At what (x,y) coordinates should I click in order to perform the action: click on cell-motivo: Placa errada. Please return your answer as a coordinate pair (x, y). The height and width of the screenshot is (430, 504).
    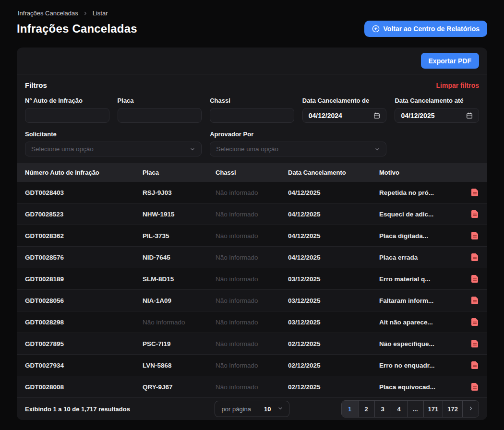
    Looking at the image, I should click on (422, 257).